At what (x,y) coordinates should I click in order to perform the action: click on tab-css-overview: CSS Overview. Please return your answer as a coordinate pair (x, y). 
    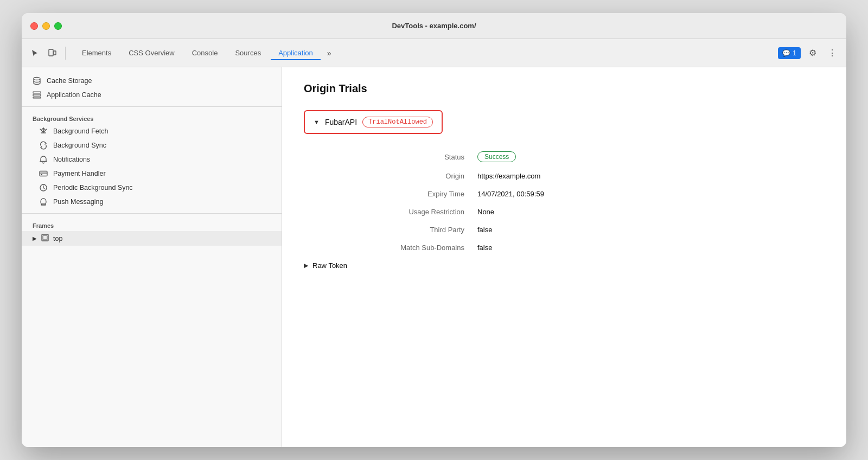
    Looking at the image, I should click on (152, 53).